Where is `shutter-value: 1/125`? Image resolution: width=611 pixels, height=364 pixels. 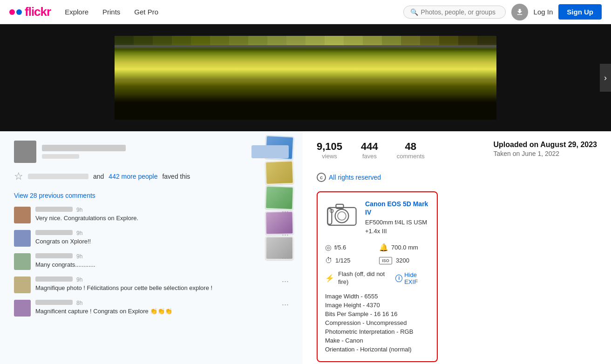
shutter-value: 1/125 is located at coordinates (343, 261).